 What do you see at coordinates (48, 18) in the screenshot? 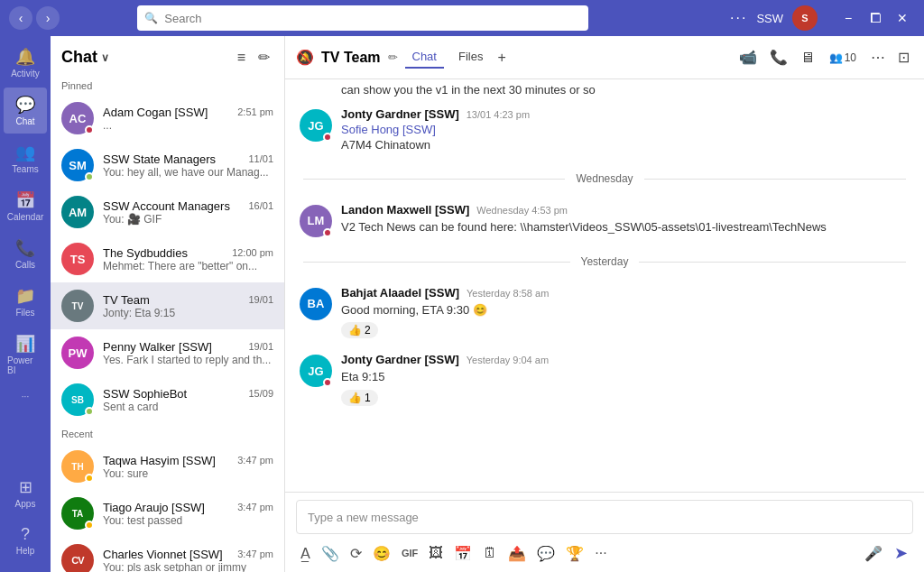
I see `forward-button: ›` at bounding box center [48, 18].